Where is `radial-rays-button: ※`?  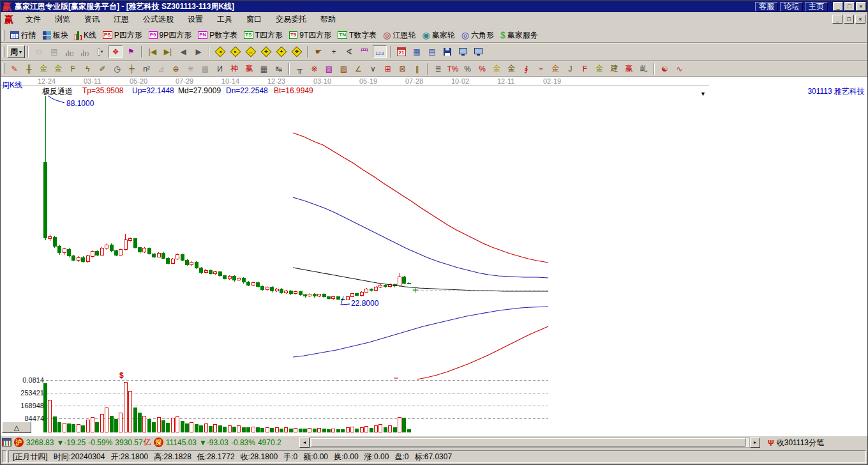 radial-rays-button: ※ is located at coordinates (314, 69).